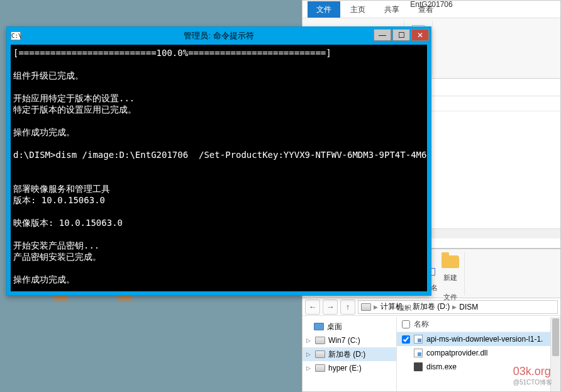 Image resolution: width=561 pixels, height=392 pixels. I want to click on crumb-computer: 计算机, so click(392, 307).